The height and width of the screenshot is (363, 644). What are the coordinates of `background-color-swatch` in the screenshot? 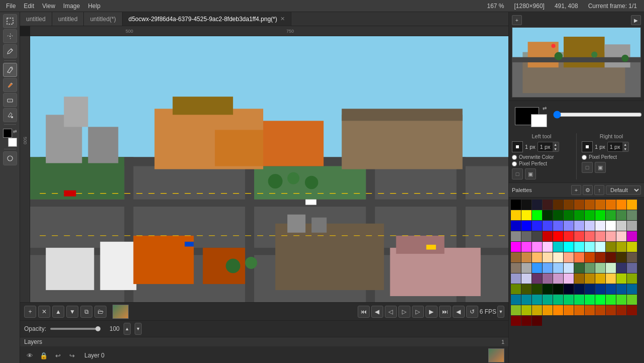 It's located at (539, 121).